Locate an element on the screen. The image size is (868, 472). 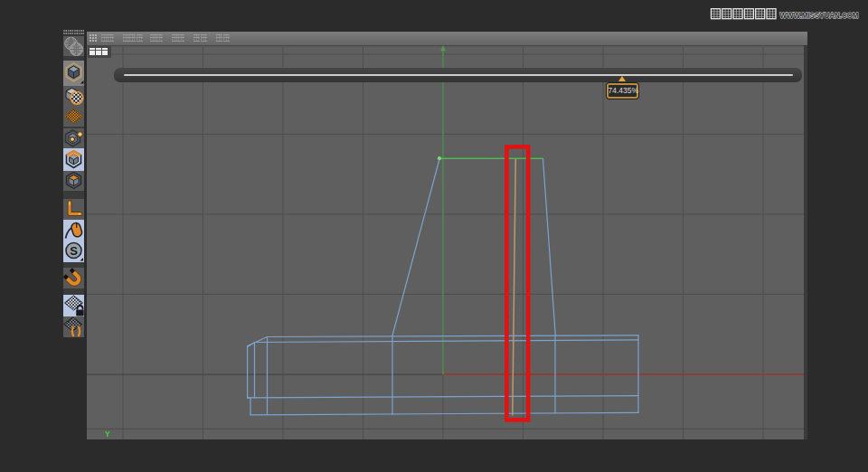
svg-text: WWW.MISSYUAN.COM is located at coordinates (819, 15).